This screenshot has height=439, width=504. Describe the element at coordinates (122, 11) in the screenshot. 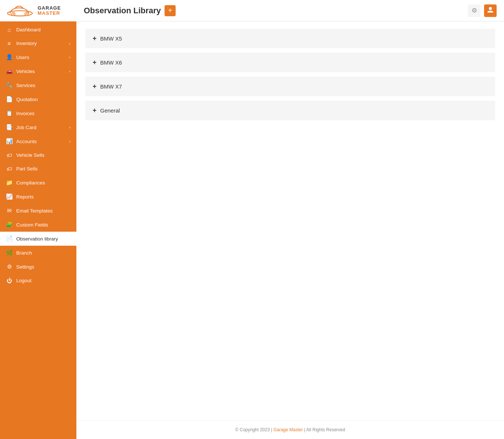

I see `page-title: Observation Library` at that location.